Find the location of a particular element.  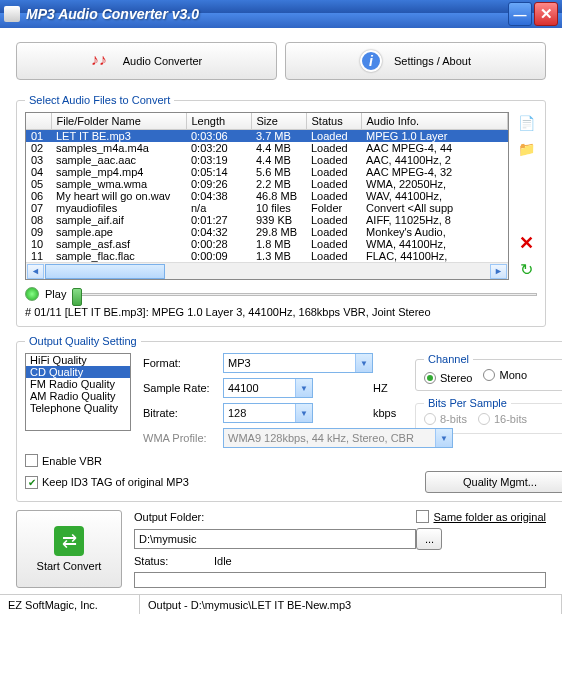

progress-bar is located at coordinates (340, 580).